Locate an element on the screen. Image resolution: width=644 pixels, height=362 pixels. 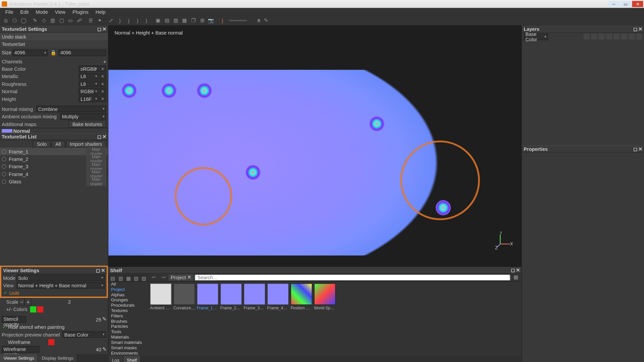
shelf-back-icon: ⤺ is located at coordinates (154, 278).